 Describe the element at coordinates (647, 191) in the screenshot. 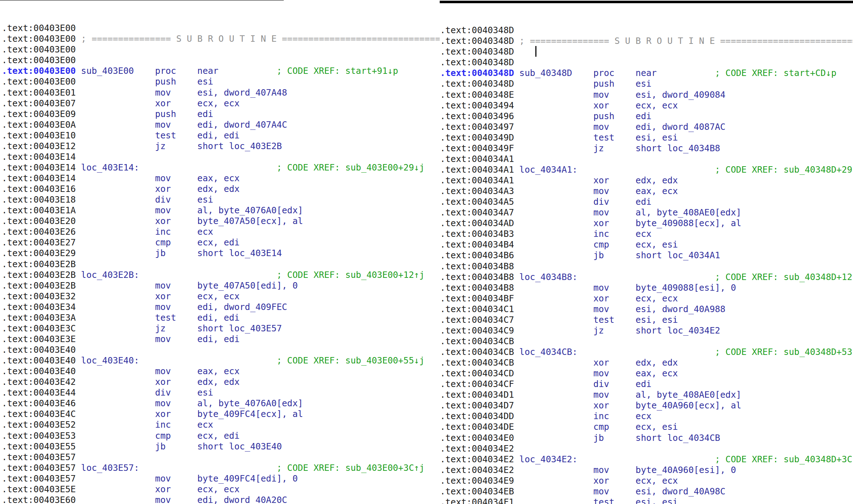

I see `asm-line: .text:004034A3 mov eax, ecx` at that location.